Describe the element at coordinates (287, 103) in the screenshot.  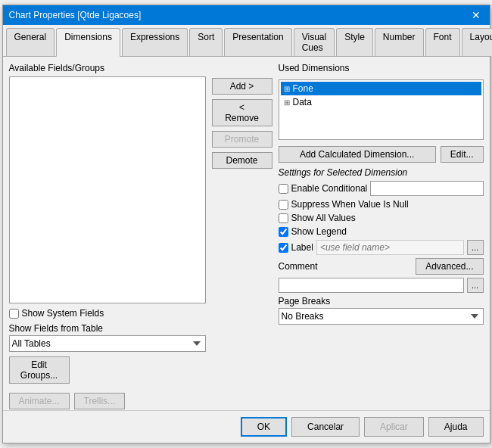
I see `expand-icon-data: ⊞` at that location.